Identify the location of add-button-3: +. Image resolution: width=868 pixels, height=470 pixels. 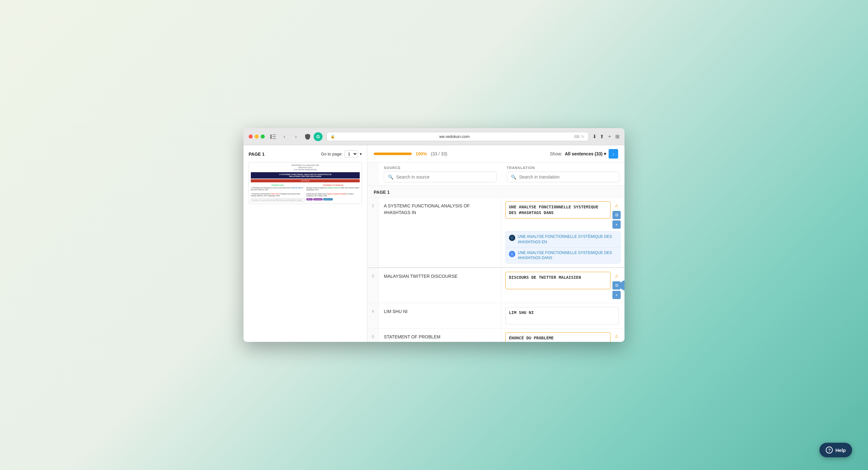
(617, 295).